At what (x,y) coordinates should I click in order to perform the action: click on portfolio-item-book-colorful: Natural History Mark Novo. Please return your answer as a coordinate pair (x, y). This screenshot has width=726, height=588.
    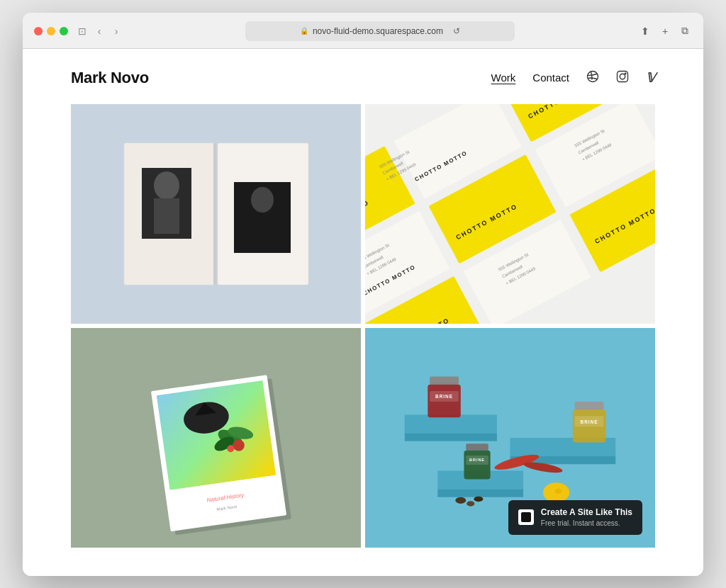
    Looking at the image, I should click on (216, 438).